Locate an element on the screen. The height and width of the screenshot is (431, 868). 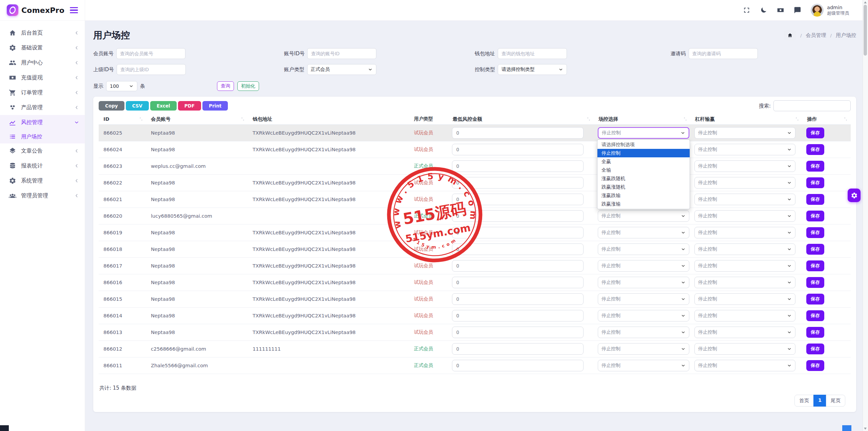
settings-fab-gear-icon is located at coordinates (854, 195).